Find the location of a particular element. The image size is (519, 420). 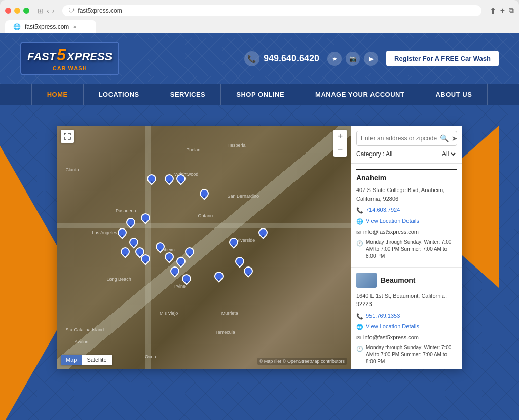

location-name-beaumont: Beaumont is located at coordinates (398, 280).